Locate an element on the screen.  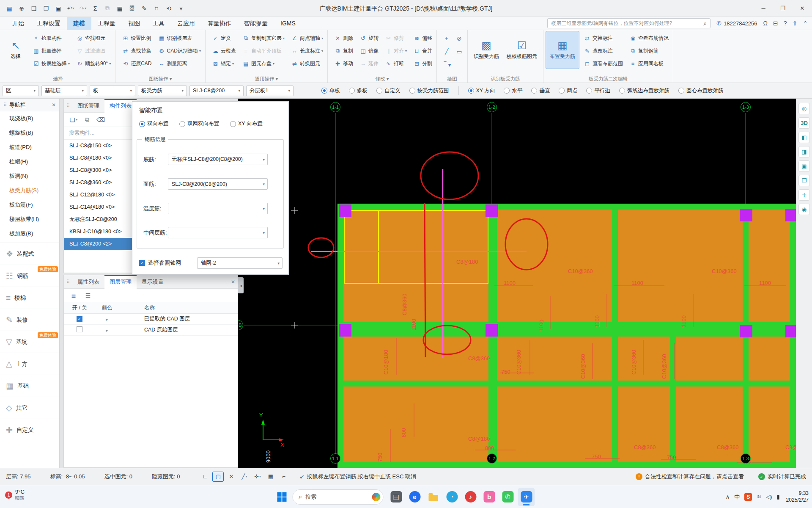
ribbon-item-两点辅轴: ∠两点辅轴▾ is located at coordinates (307, 38).